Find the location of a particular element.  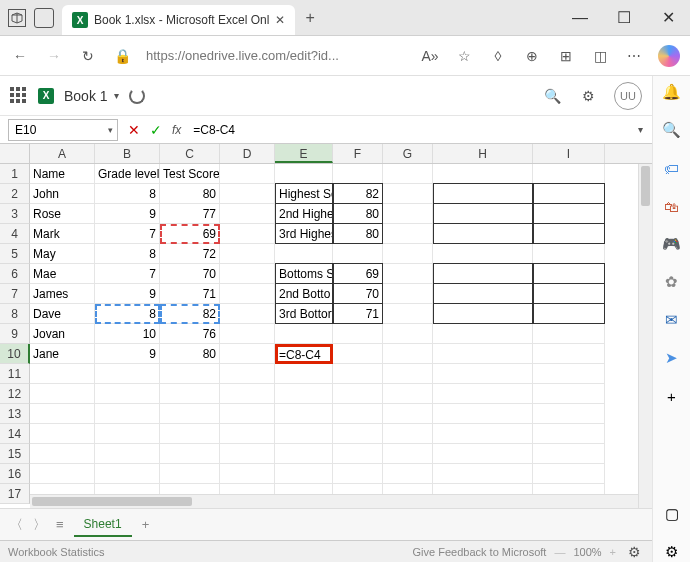

cell-D11 is located at coordinates (248, 374).